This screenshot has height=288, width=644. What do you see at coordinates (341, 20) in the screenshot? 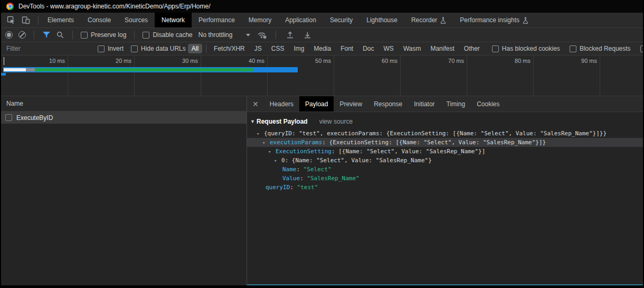
I see `tab-label: Security` at bounding box center [341, 20].